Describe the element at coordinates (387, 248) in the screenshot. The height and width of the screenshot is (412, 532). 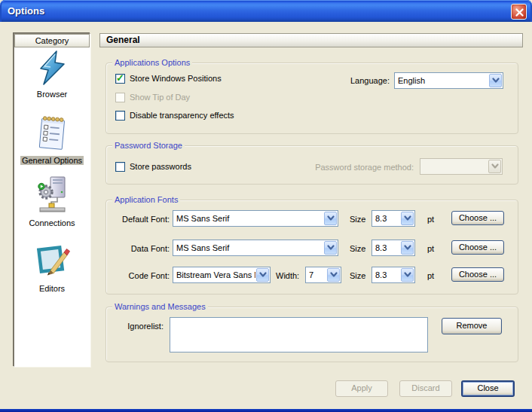
I see `data-font-size-value: 8.3` at that location.